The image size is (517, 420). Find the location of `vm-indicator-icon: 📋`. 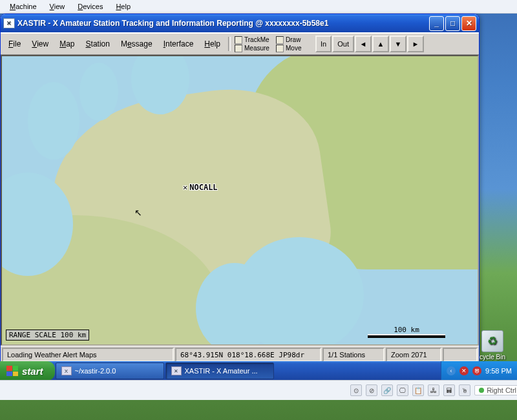

vm-indicator-icon: 📋 is located at coordinates (418, 390).